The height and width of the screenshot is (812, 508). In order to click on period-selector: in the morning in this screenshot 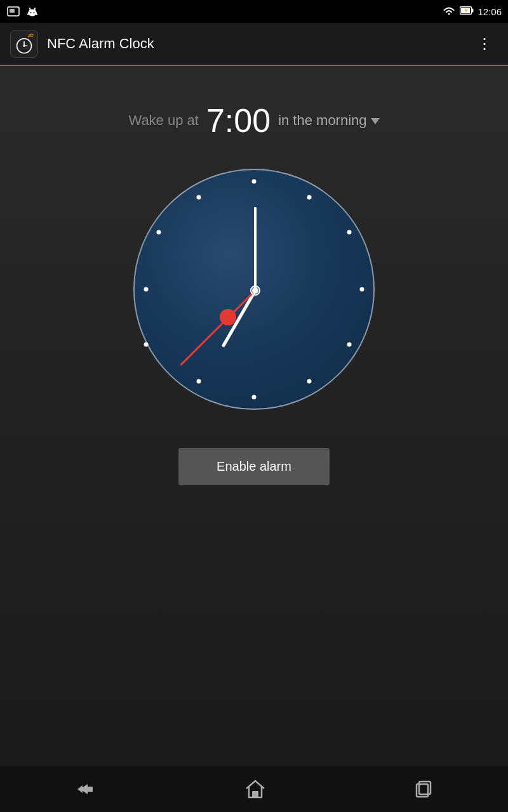, I will do `click(329, 121)`.